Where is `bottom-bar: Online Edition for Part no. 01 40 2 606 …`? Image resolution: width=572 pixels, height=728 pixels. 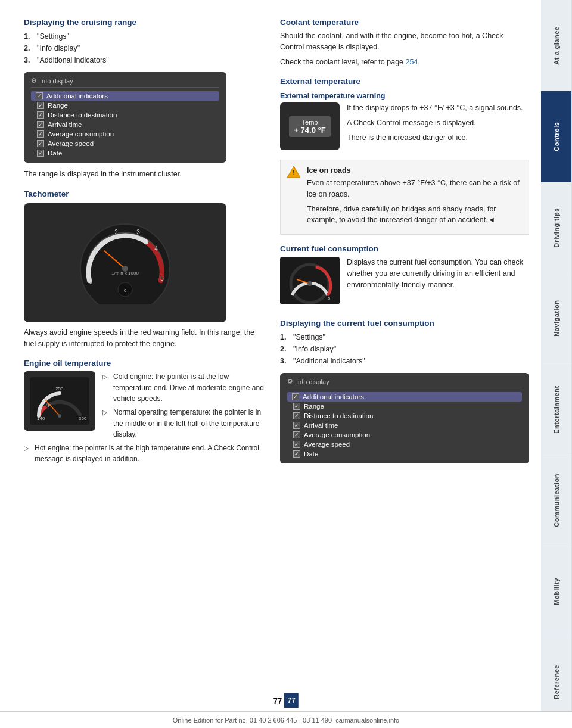 bottom-bar: Online Edition for Part no. 01 40 2 606 … is located at coordinates (286, 720).